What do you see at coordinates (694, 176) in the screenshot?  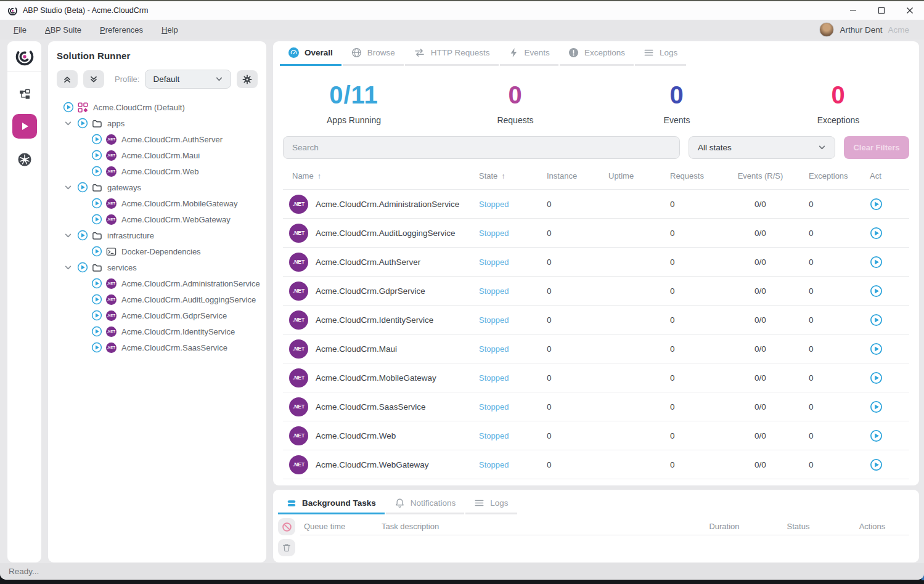 I see `col-requests: Requests` at bounding box center [694, 176].